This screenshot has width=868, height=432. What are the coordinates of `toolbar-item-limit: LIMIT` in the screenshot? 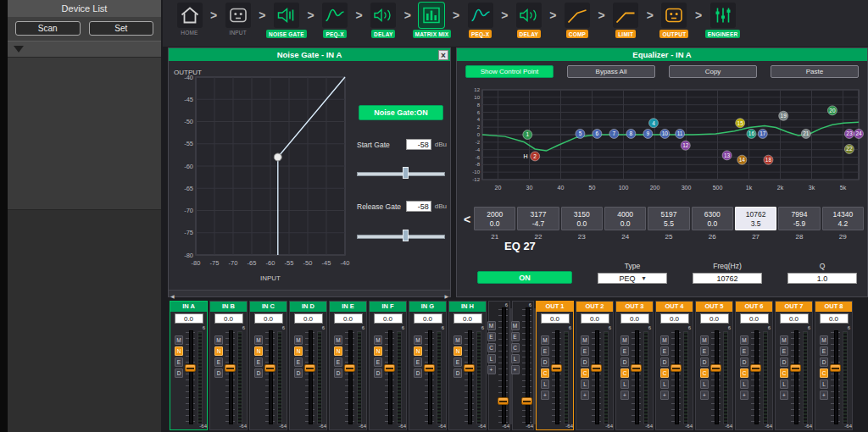 It's located at (626, 20).